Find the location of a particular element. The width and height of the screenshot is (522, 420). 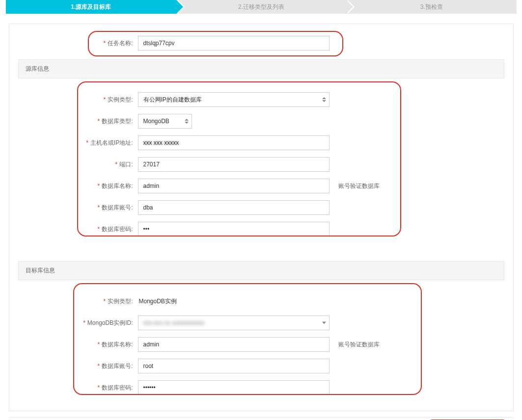

target-section-header: 目标库信息 is located at coordinates (261, 271).